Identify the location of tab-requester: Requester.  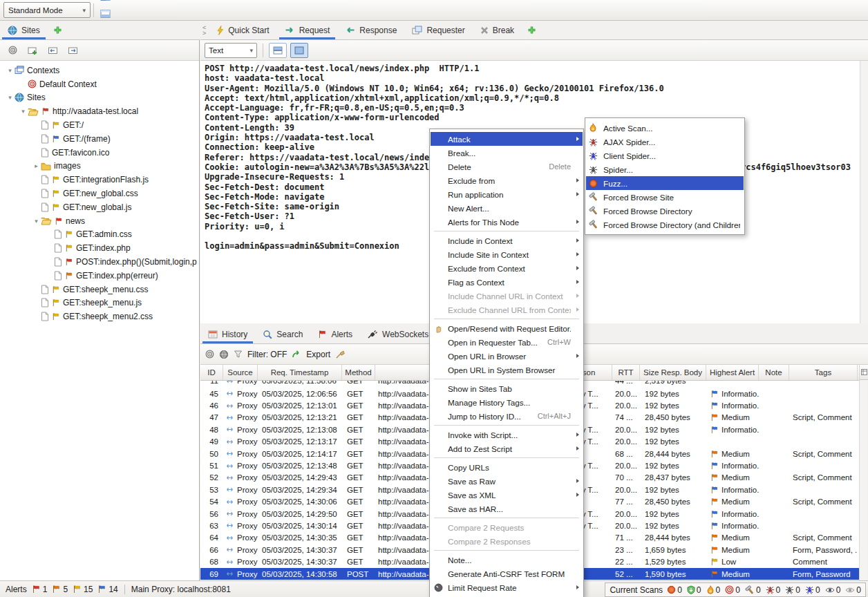
(438, 30).